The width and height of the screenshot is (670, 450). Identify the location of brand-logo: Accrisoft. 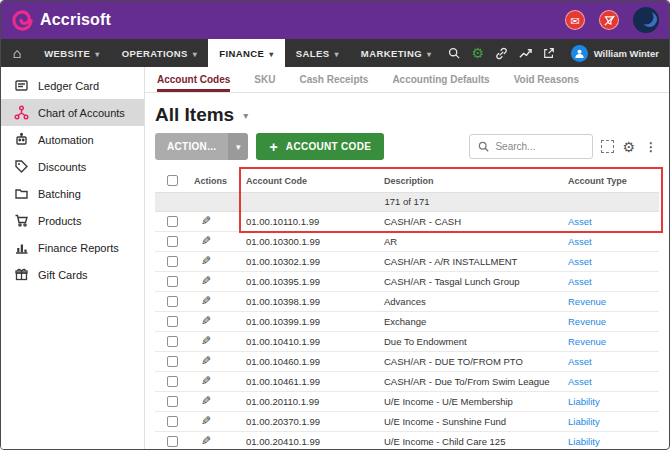
(61, 20).